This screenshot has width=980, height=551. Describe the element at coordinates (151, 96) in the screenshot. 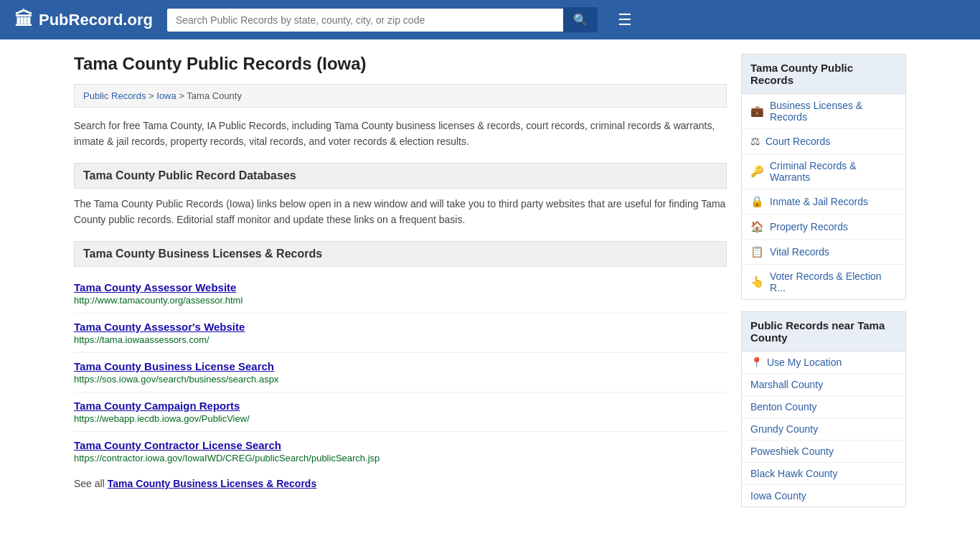

I see `breadcrumb-sep-1: >` at that location.